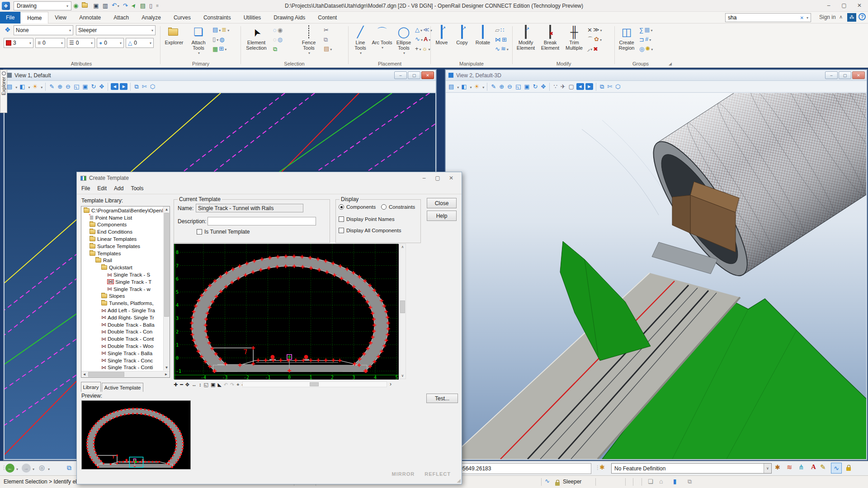  Describe the element at coordinates (505, 40) in the screenshot. I see `array-icon: ⊞` at that location.